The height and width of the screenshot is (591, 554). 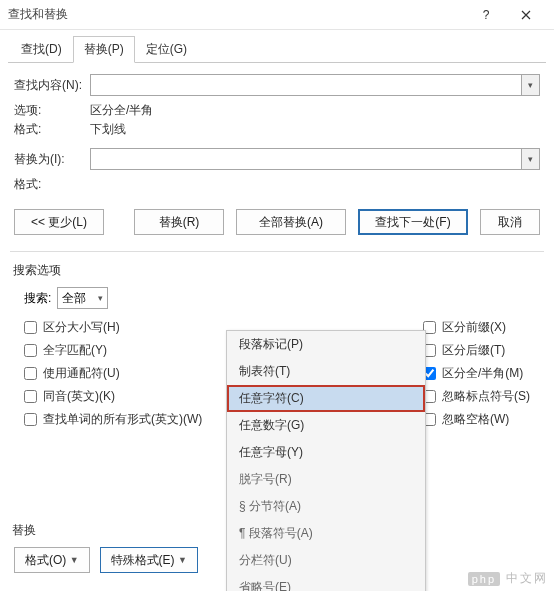 What do you see at coordinates (476, 420) in the screenshot?
I see `checkbox-label: 忽略空格(W)` at bounding box center [476, 420].